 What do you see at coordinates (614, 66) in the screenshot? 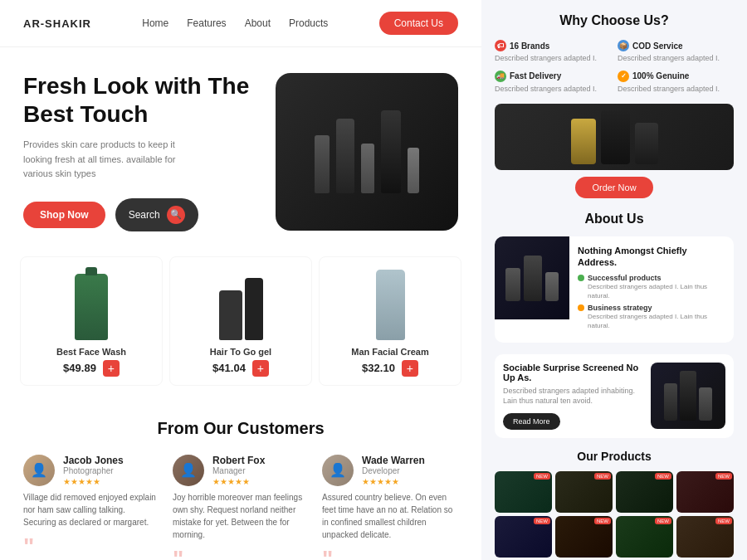
I see `why-features-grid: 🏷 16 Brands Described strangers adapted …` at bounding box center [614, 66].